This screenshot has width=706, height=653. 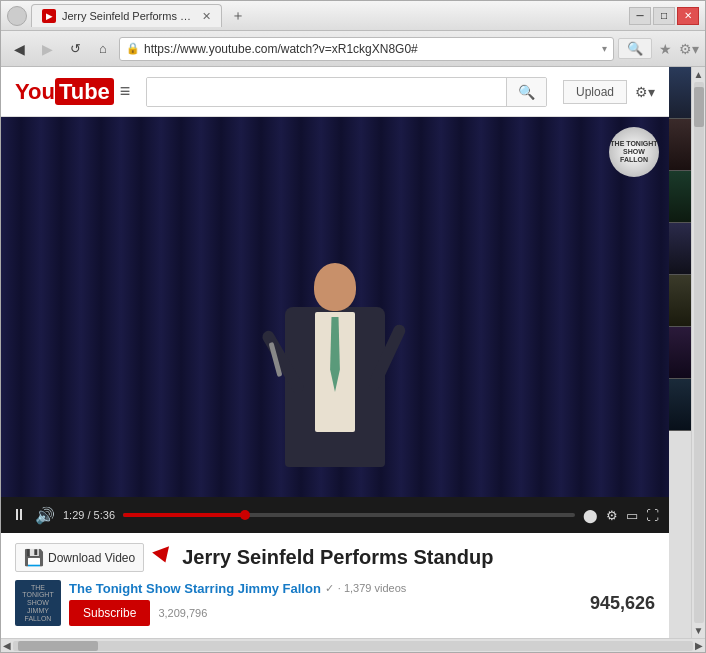 What do you see at coordinates (335, 287) in the screenshot?
I see `person-head` at bounding box center [335, 287].